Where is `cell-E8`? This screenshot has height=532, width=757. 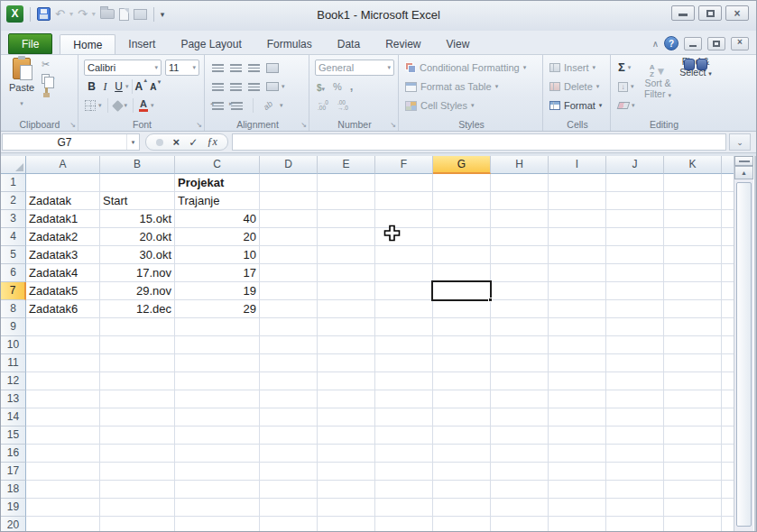
cell-E8 is located at coordinates (346, 309).